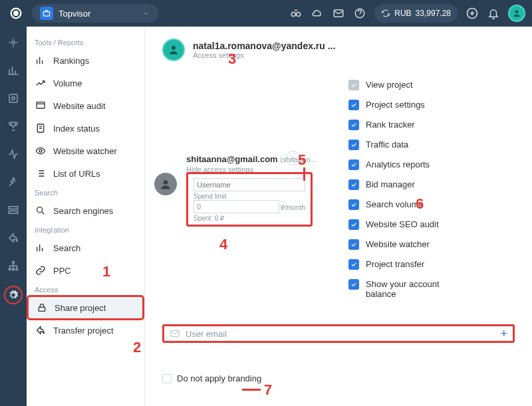 The height and width of the screenshot is (406, 532). Describe the element at coordinates (146, 13) in the screenshot. I see `chevron-down-icon` at that location.